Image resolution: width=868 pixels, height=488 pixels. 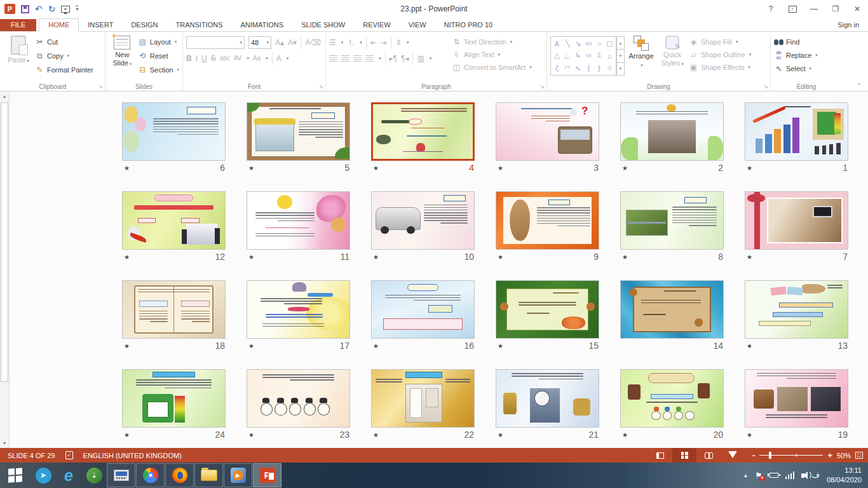 I want to click on format-painter-button: ✎Format Painter, so click(x=64, y=70).